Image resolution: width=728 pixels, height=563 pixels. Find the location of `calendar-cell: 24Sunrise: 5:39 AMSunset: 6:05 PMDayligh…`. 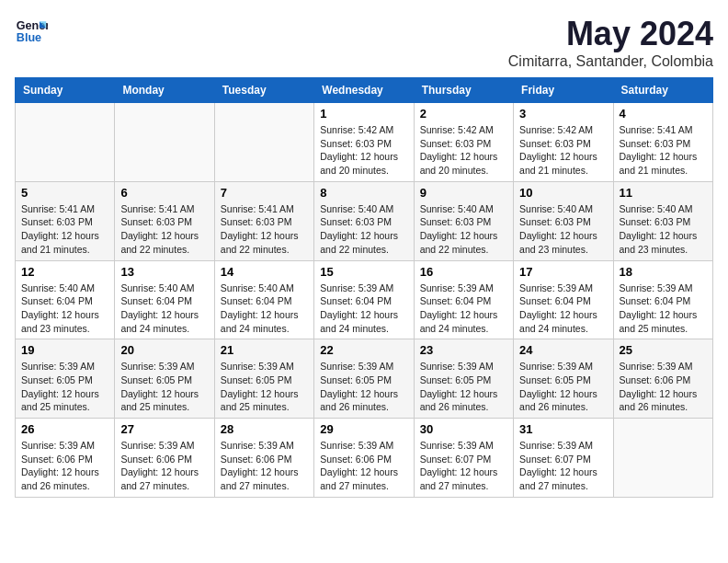

calendar-cell: 24Sunrise: 5:39 AMSunset: 6:05 PMDayligh… is located at coordinates (563, 379).